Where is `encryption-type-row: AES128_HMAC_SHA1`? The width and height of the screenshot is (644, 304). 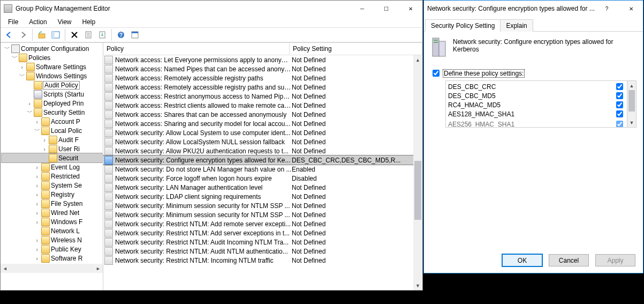 encryption-type-row: AES128_HMAC_SHA1 is located at coordinates (536, 114).